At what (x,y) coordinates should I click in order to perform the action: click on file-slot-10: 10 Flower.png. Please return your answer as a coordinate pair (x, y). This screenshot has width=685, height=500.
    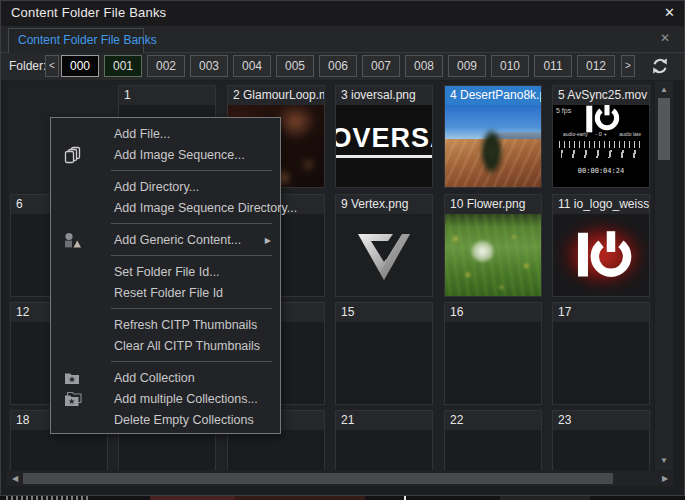
    Looking at the image, I should click on (493, 246).